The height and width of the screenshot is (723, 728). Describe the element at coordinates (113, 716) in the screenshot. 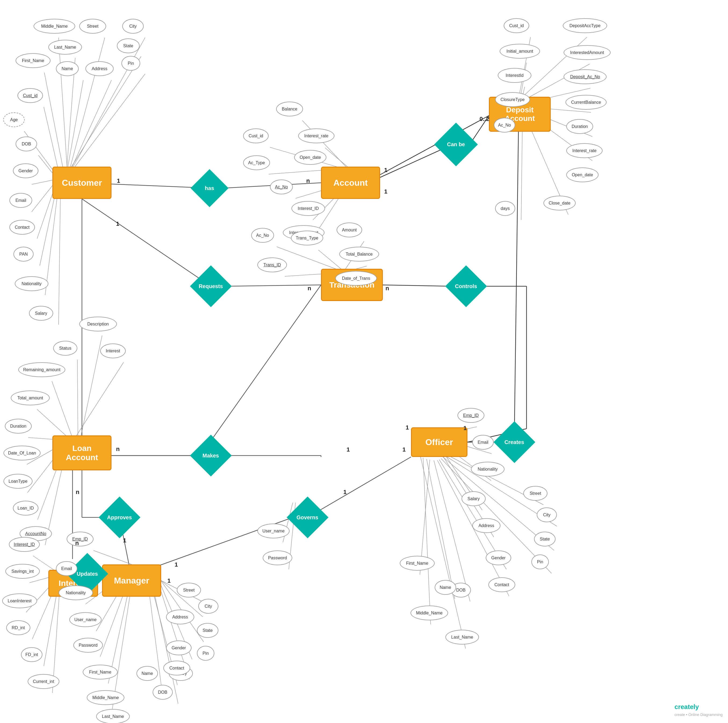

I see `attr-last-name-mgr: Last_Name` at that location.